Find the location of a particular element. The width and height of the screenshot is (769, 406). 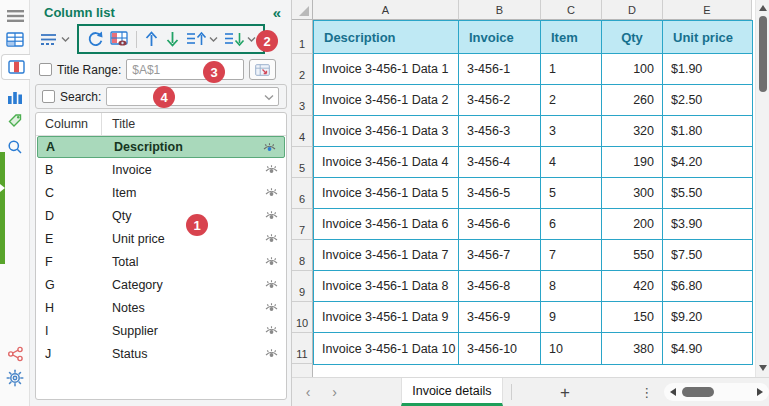

cell: 260 is located at coordinates (632, 100).